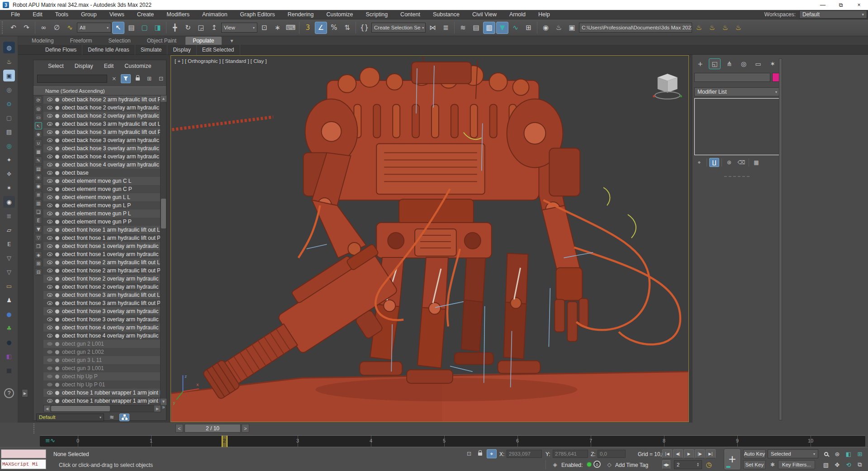  What do you see at coordinates (9, 356) in the screenshot?
I see `purple-tool-icon: ◧` at bounding box center [9, 356].